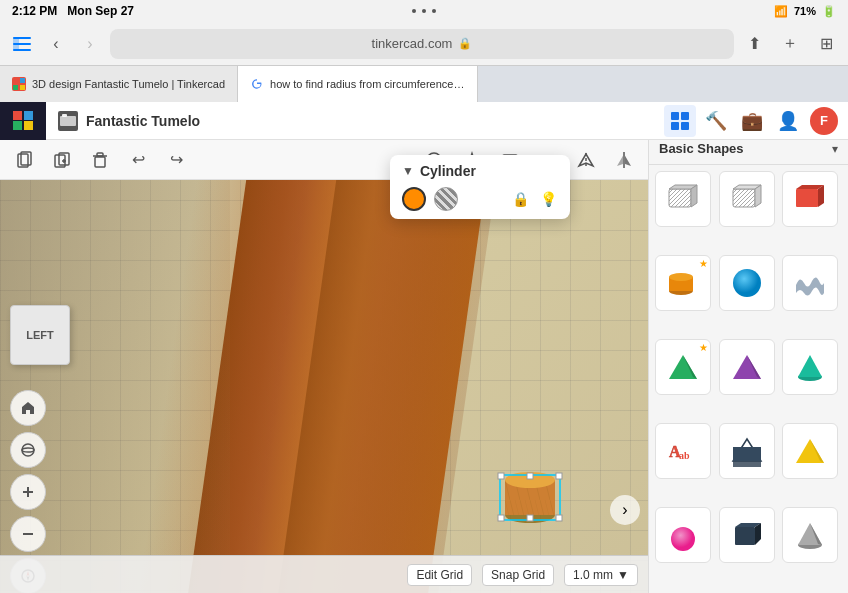 The width and height of the screenshot is (848, 593). Describe the element at coordinates (68, 121) in the screenshot. I see `project-icon` at that location.